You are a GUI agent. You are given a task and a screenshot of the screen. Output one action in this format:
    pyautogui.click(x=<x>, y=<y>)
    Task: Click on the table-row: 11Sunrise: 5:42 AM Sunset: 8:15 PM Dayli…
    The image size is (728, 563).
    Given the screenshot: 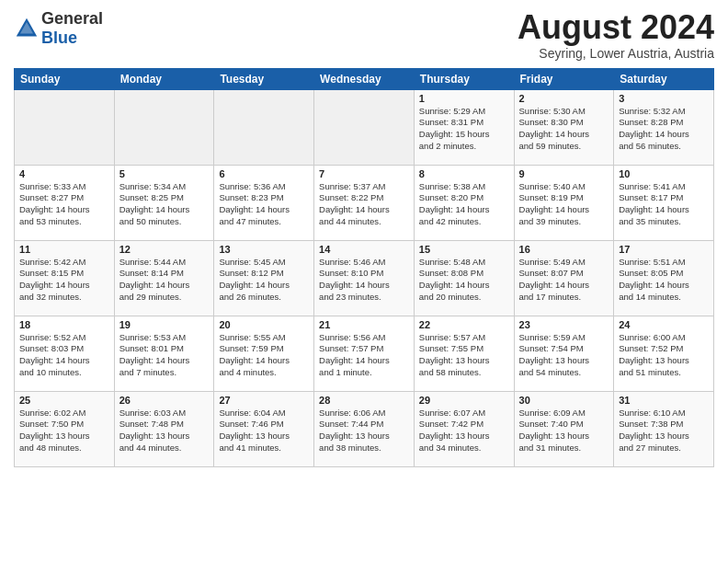 What is the action you would take?
    pyautogui.click(x=64, y=278)
    